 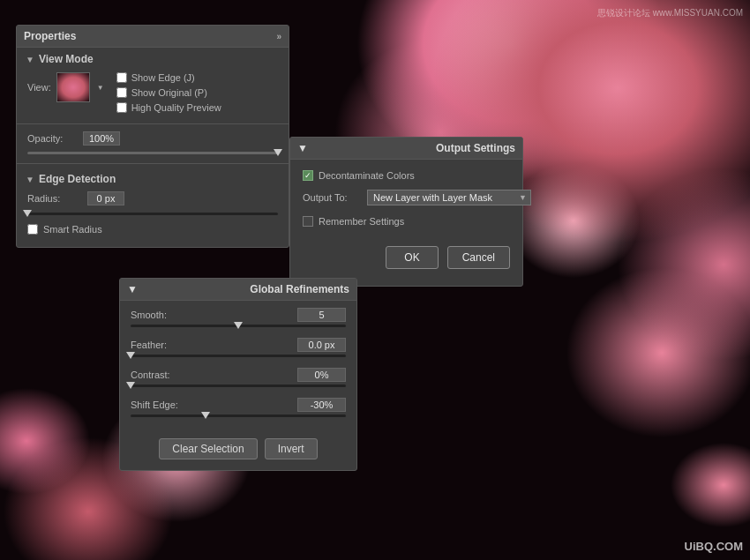 I want to click on view-thumbnail, so click(x=73, y=87).